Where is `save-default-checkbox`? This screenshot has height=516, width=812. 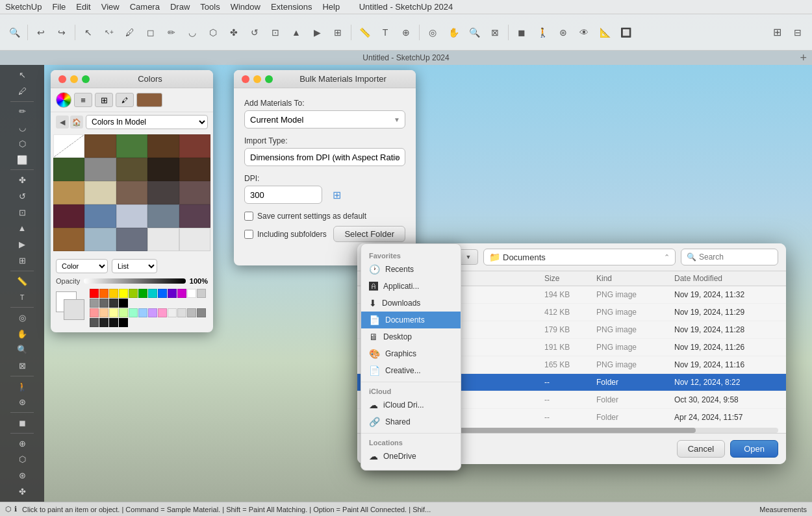 save-default-checkbox is located at coordinates (249, 216).